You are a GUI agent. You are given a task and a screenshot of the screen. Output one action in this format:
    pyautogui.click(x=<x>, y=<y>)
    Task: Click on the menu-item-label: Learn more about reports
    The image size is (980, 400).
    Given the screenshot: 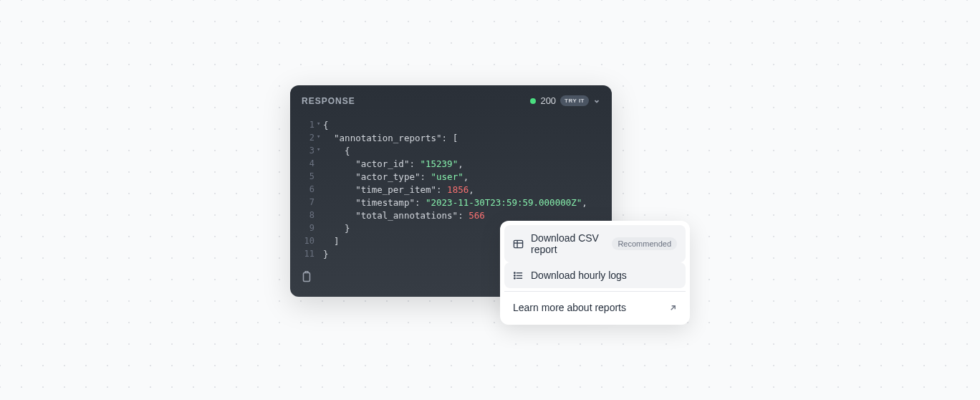 What is the action you would take?
    pyautogui.click(x=587, y=308)
    